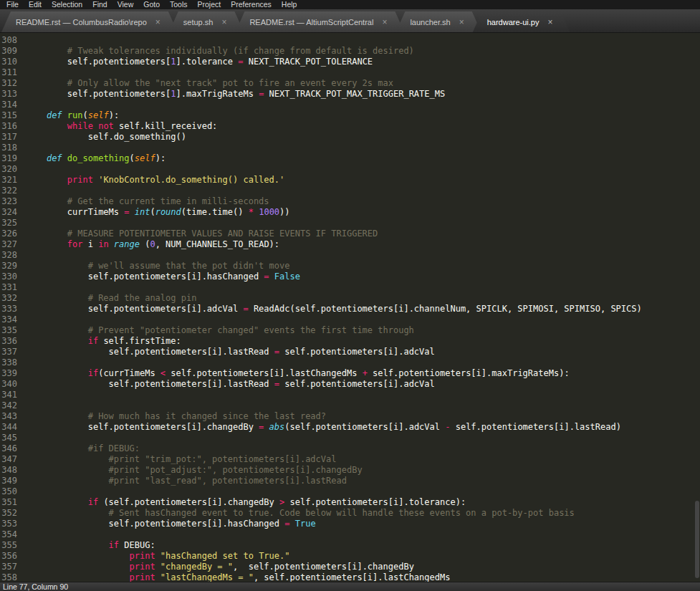  What do you see at coordinates (13, 181) in the screenshot?
I see `line-number: 321` at bounding box center [13, 181].